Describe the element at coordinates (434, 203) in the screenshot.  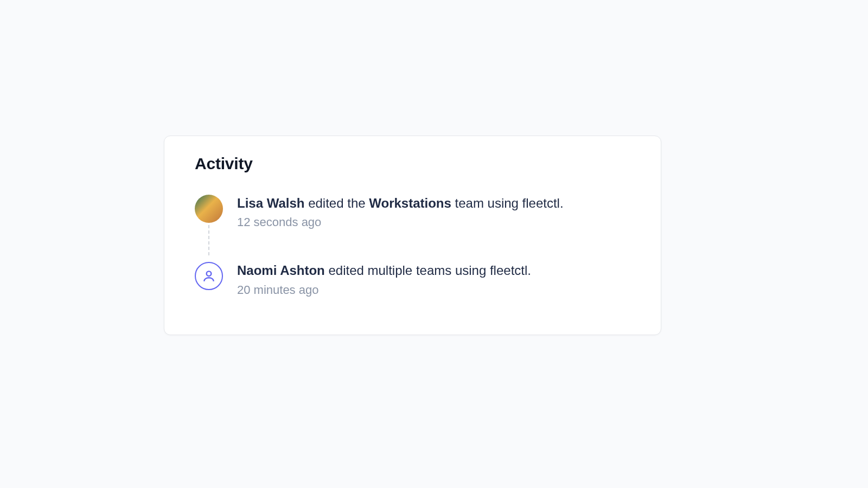
I see `activity-description: Lisa Walsh edited the Workstations team …` at that location.